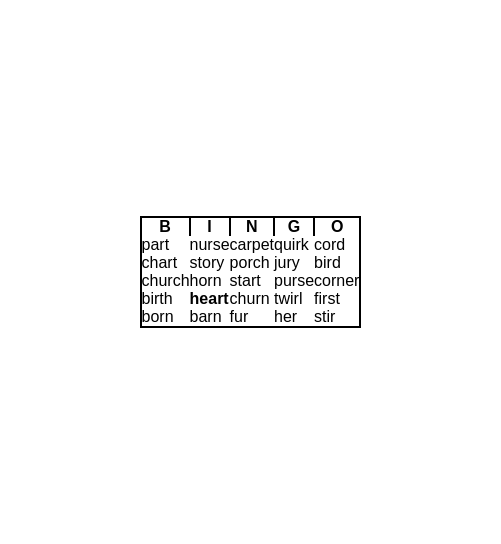  Describe the element at coordinates (337, 318) in the screenshot. I see `table-cell: stir` at that location.